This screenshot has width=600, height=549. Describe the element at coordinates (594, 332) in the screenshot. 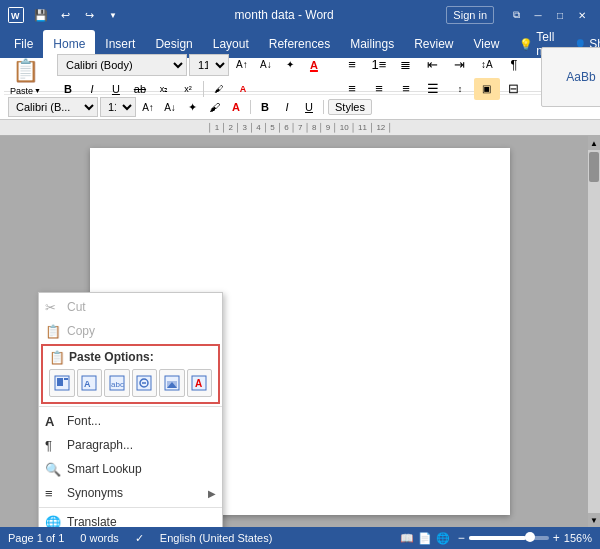

I see `vertical-scrollbar: ▲ ▼` at that location.